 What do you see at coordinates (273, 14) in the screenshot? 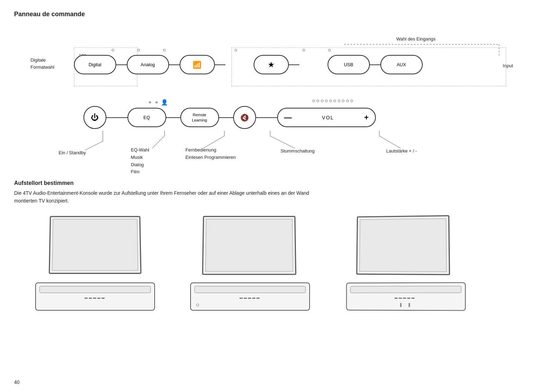
I see `page-title: Panneau de commande` at bounding box center [273, 14].